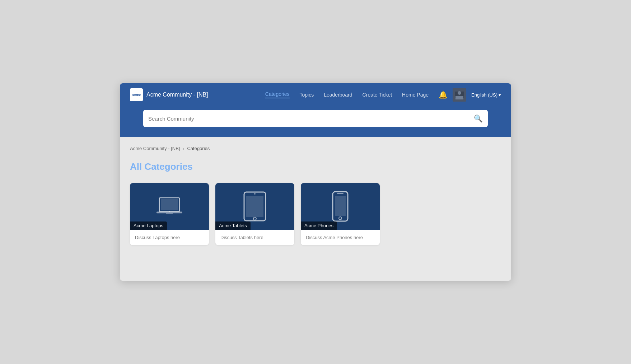  What do you see at coordinates (316, 167) in the screenshot?
I see `page-title: All Categories` at bounding box center [316, 167].